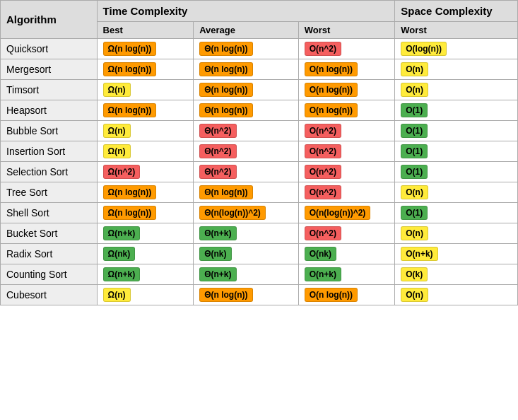 This screenshot has width=518, height=420. Describe the element at coordinates (146, 255) in the screenshot. I see `cell-best: Ω(nk)` at that location.